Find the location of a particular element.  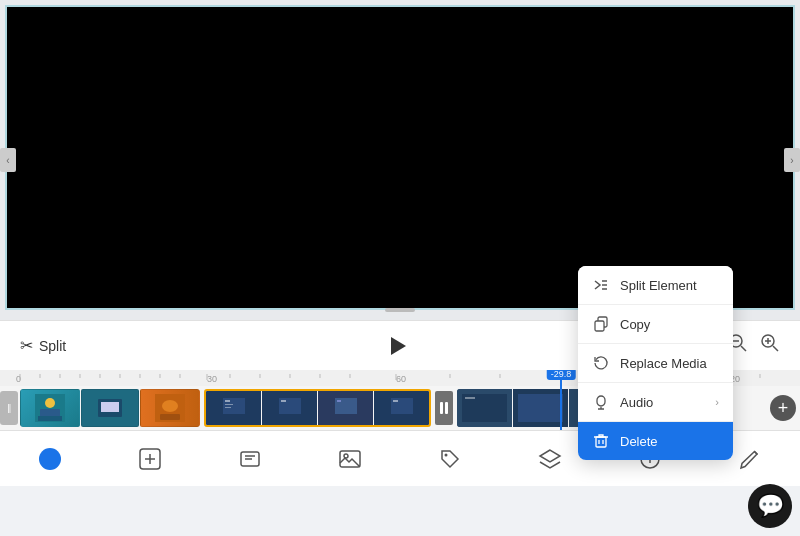

toolbar-right is located at coordinates (754, 346).